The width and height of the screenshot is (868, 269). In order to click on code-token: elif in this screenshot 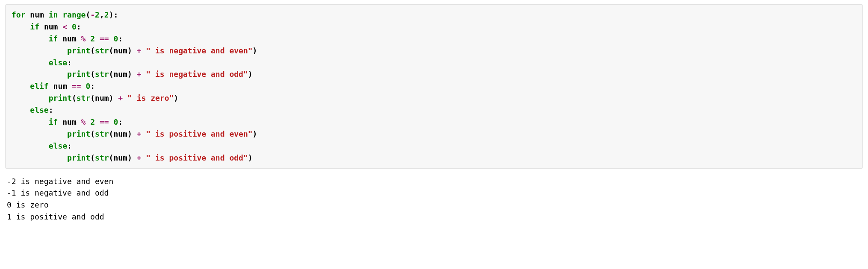, I will do `click(39, 86)`.